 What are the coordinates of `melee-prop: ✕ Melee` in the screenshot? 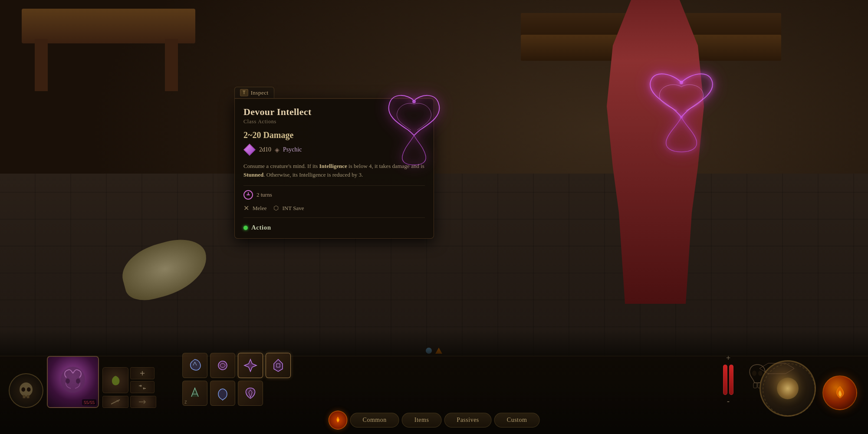 It's located at (255, 208).